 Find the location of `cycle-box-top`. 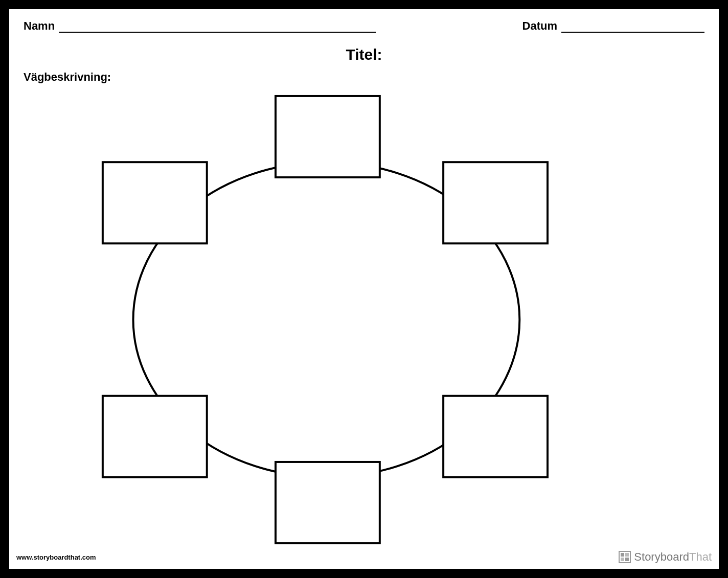

cycle-box-top is located at coordinates (328, 137).